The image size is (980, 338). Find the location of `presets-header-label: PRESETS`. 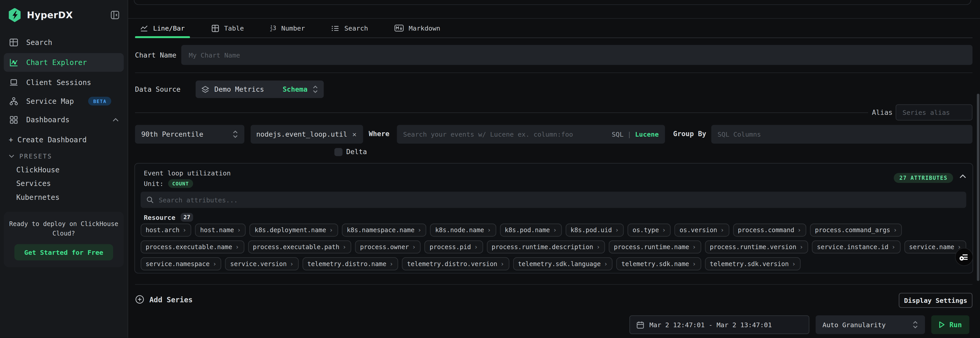

presets-header-label: PRESETS is located at coordinates (36, 156).